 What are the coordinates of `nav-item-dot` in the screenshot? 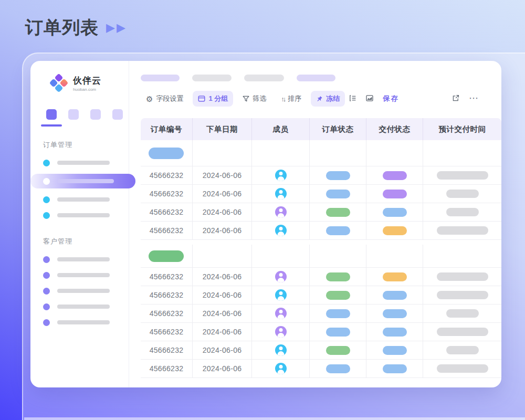 It's located at (46, 200).